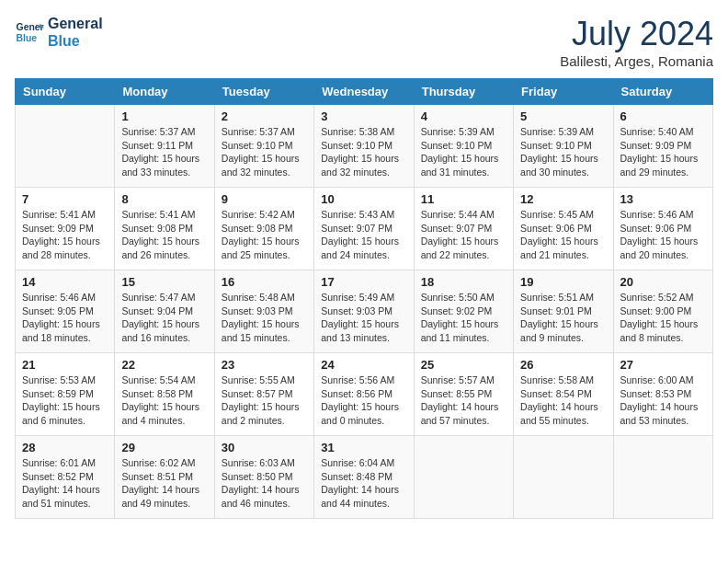 The width and height of the screenshot is (728, 563). Describe the element at coordinates (364, 236) in the screenshot. I see `day-info: Sunrise: 5:43 AM Sunset: 9:07 PM Dayligh…` at that location.